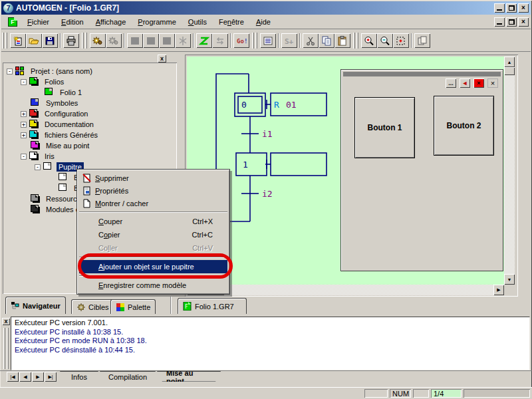  What do you see at coordinates (499, 8) in the screenshot?
I see `minimize-button` at bounding box center [499, 8].